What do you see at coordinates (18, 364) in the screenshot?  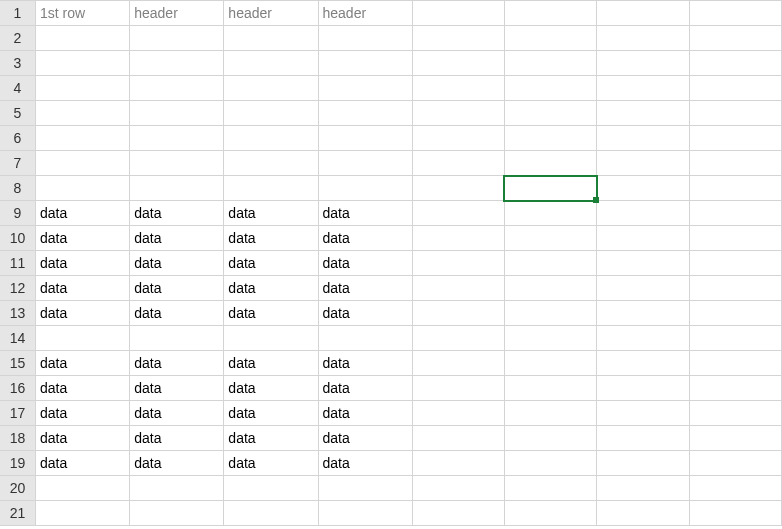 I see `row-header: 15` at bounding box center [18, 364].